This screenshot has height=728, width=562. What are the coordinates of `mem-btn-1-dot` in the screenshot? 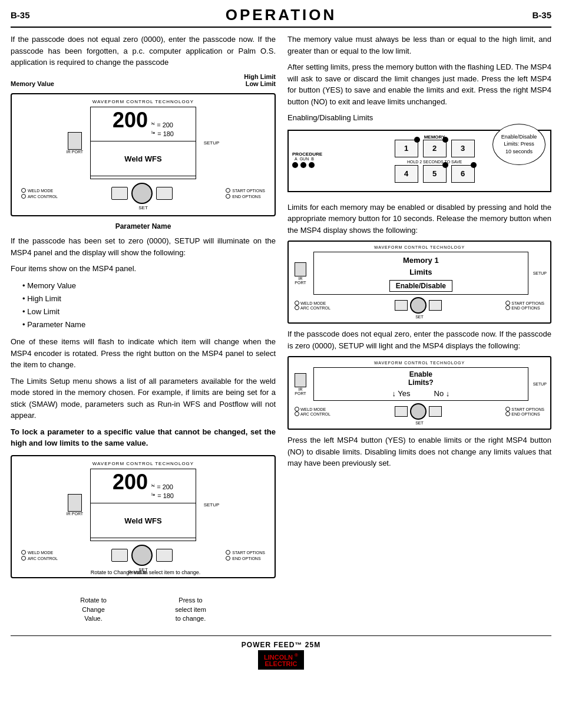 It's located at (417, 140).